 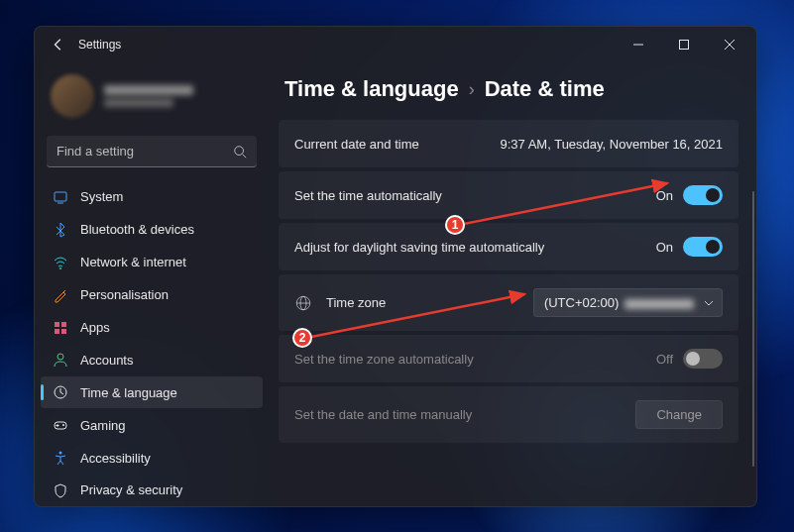 What do you see at coordinates (628, 303) in the screenshot?
I see `timezone-select: (UTC+02:00)` at bounding box center [628, 303].